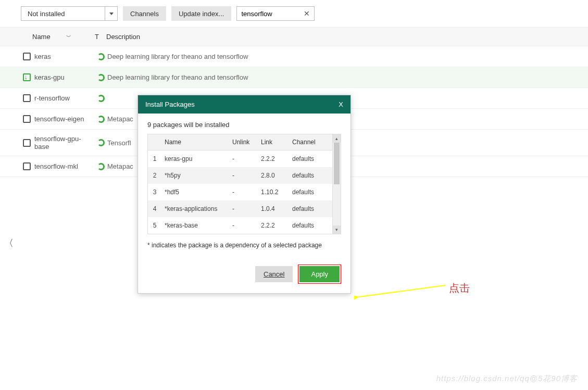  What do you see at coordinates (273, 192) in the screenshot?
I see `row-link: 1.10.2` at bounding box center [273, 192].